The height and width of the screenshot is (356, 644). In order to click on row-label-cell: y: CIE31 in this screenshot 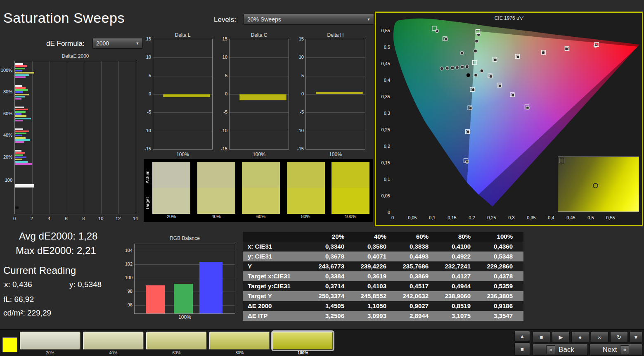, I will do `click(278, 256)`.